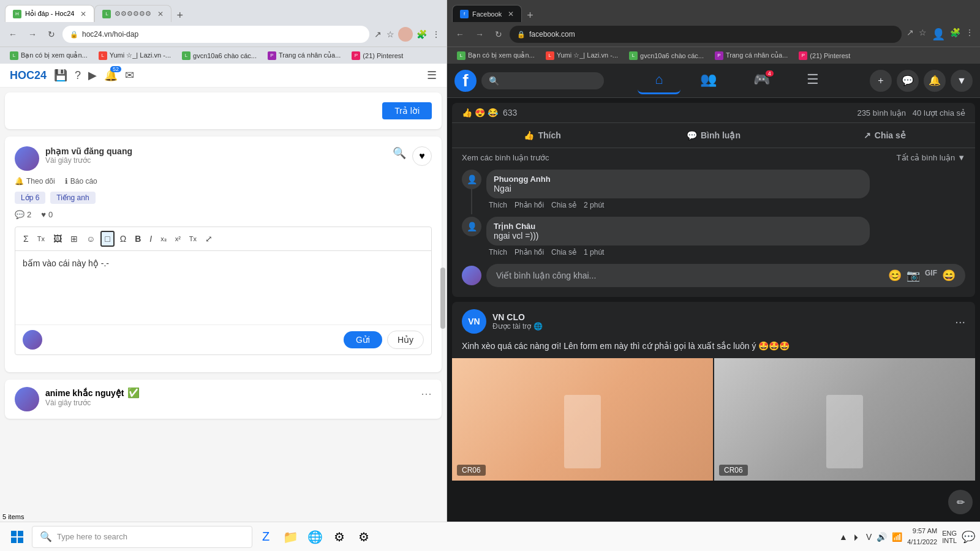 The width and height of the screenshot is (980, 551). Describe the element at coordinates (111, 75) in the screenshot. I see `hoc24-bell-icon: 🔔 52` at that location.